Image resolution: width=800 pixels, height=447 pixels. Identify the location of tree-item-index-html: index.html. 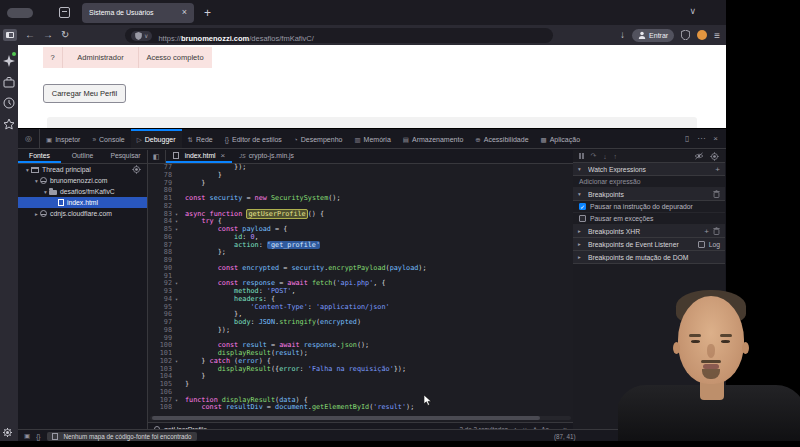
(82, 202).